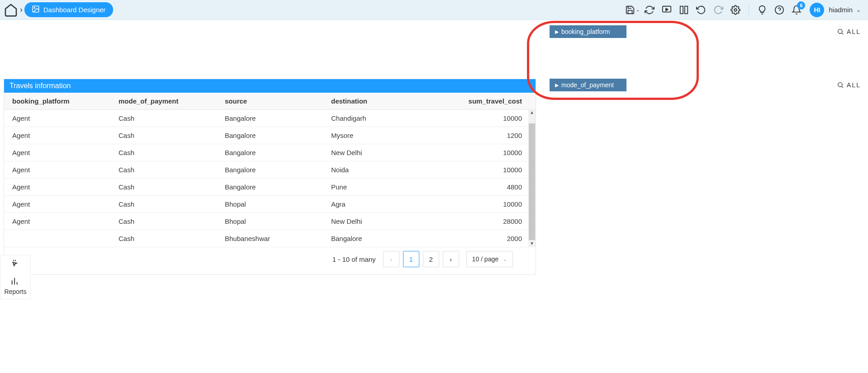 This screenshot has width=868, height=373. Describe the element at coordinates (701, 10) in the screenshot. I see `undo-button` at that location.